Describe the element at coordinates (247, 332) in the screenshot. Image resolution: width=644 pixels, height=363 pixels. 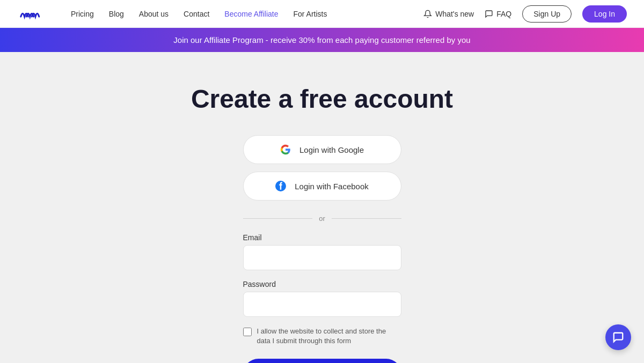
I see `consent-checkbox` at that location.